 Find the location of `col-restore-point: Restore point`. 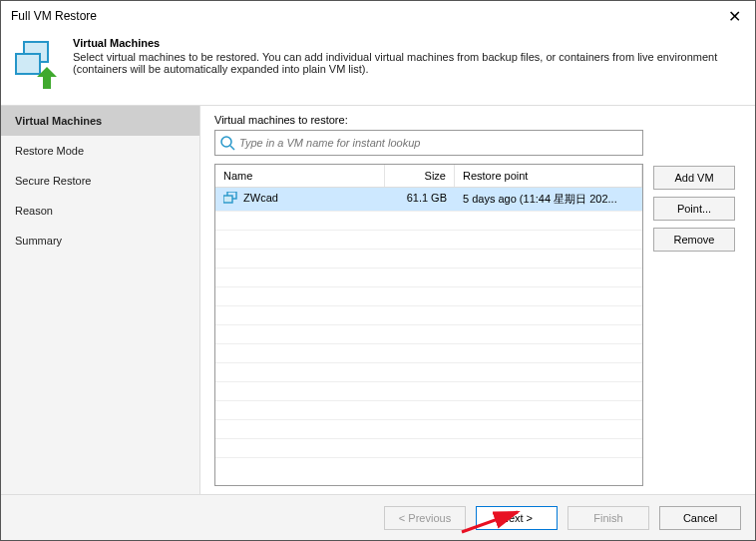

col-restore-point: Restore point is located at coordinates (549, 176).